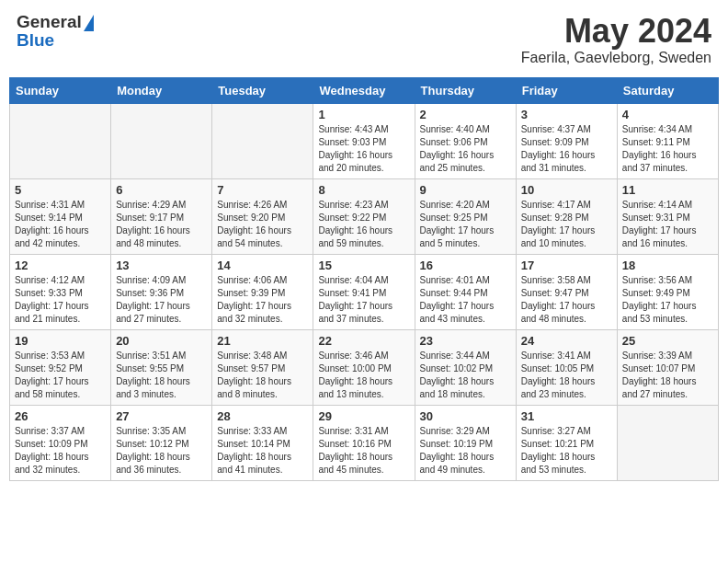  What do you see at coordinates (667, 190) in the screenshot?
I see `day-number: 11` at bounding box center [667, 190].